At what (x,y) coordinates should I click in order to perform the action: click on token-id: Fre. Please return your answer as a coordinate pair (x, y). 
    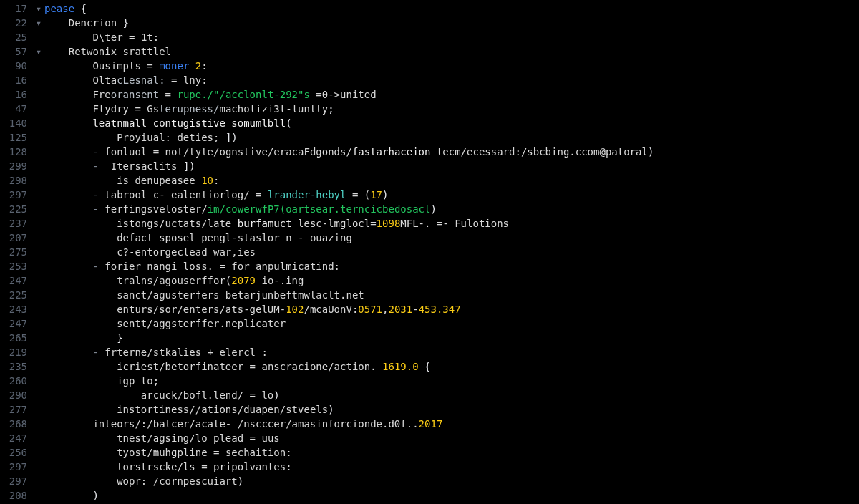
    Looking at the image, I should click on (102, 94).